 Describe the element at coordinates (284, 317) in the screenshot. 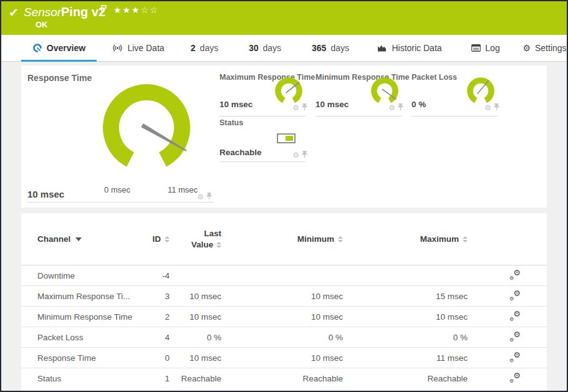

I see `table-row-minimum-response-time: Minimum Response Time 2 10 msec 10 msec …` at that location.